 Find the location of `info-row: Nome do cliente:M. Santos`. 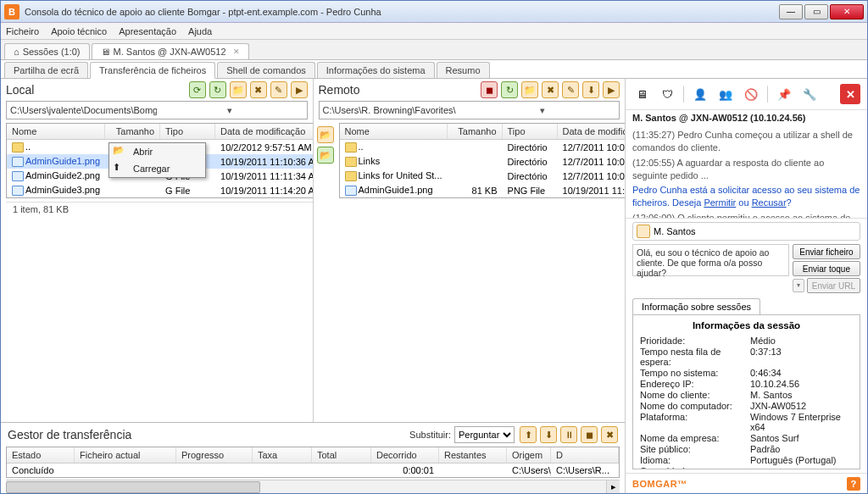

info-row: Nome do cliente:M. Santos is located at coordinates (746, 395).